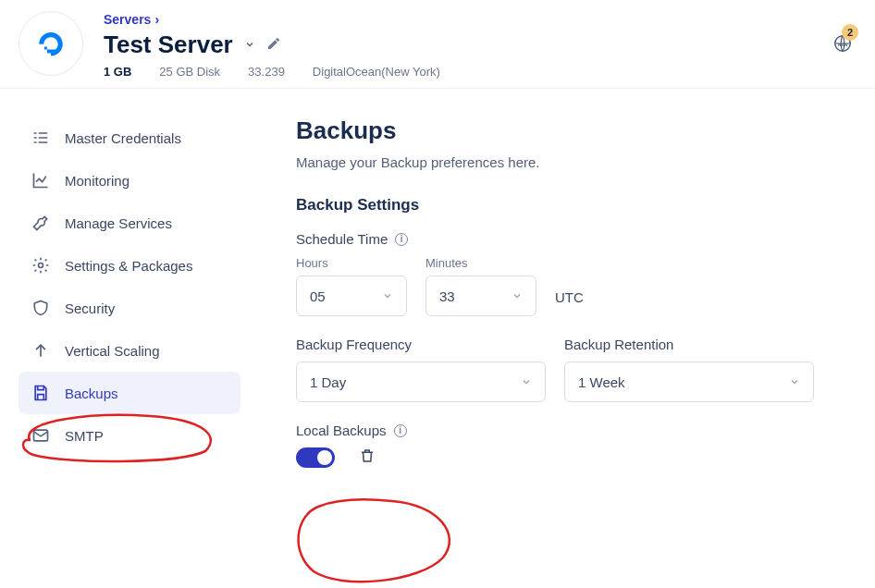  Describe the element at coordinates (570, 303) in the screenshot. I see `timezone-label: UTC` at that location.